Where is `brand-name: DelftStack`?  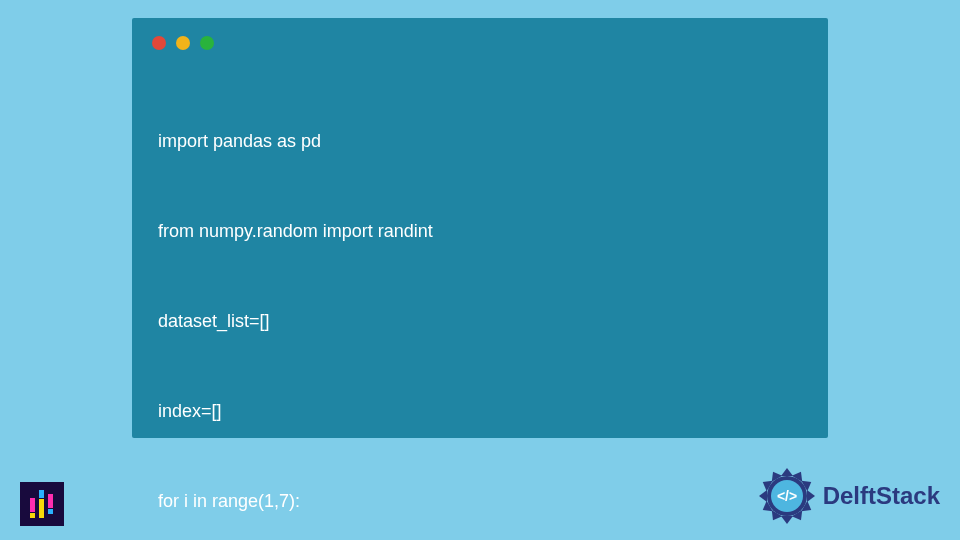
brand-name: DelftStack is located at coordinates (882, 496).